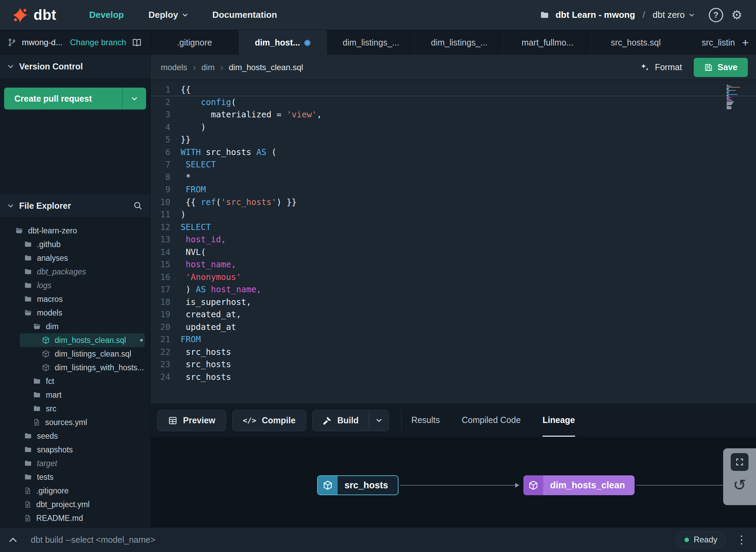 The height and width of the screenshot is (552, 756). Describe the element at coordinates (98, 42) in the screenshot. I see `change-branch-link: Change branch` at that location.